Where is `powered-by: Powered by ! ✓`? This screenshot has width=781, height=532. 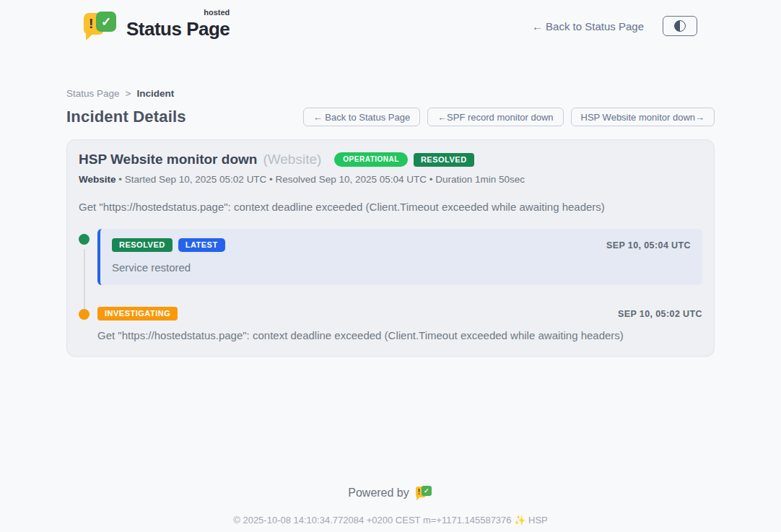 powered-by: Powered by ! ✓ is located at coordinates (390, 493).